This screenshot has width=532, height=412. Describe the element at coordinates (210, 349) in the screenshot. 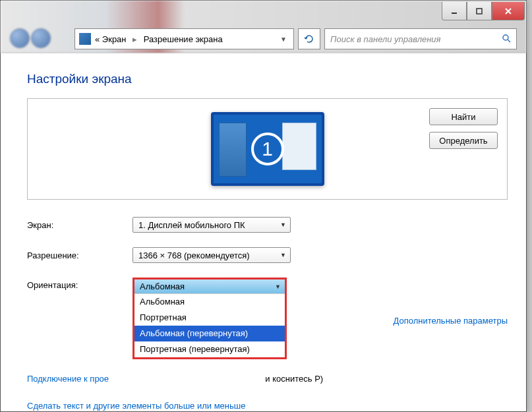

I see `orientation-option: Портретная (перевернутая)` at that location.